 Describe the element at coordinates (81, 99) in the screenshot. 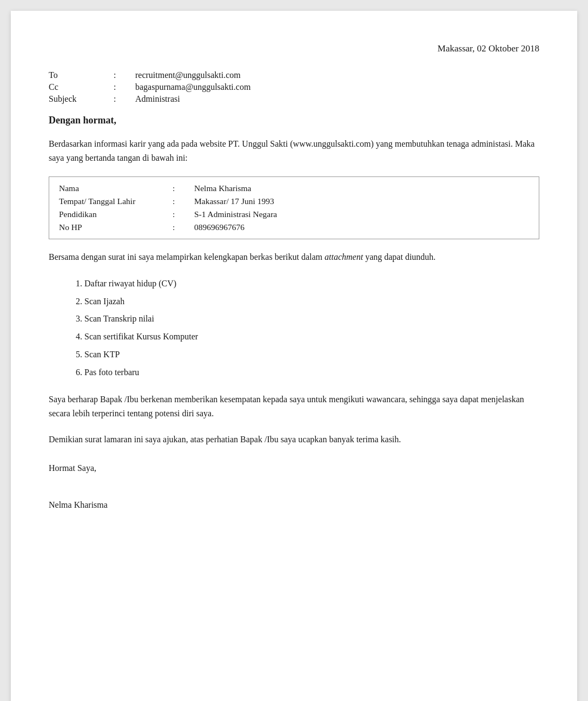

I see `subject-label: Subjeck` at that location.